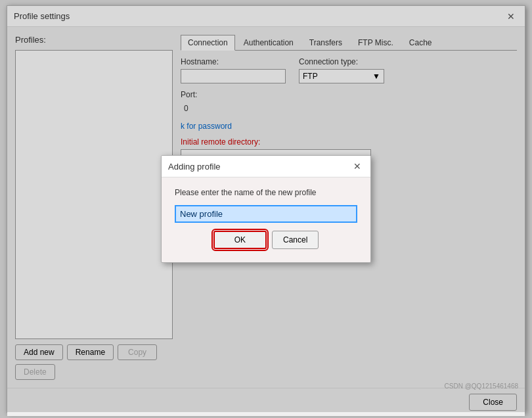 Image resolution: width=532 pixels, height=418 pixels. I want to click on dialog-title: Adding profile, so click(194, 167).